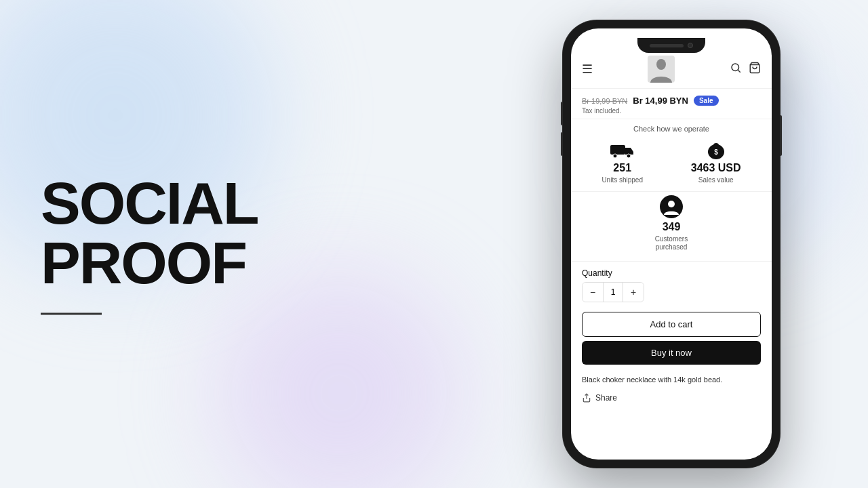 The width and height of the screenshot is (868, 488). I want to click on product-description: Black choker necklace with 14k gold bead…, so click(671, 380).